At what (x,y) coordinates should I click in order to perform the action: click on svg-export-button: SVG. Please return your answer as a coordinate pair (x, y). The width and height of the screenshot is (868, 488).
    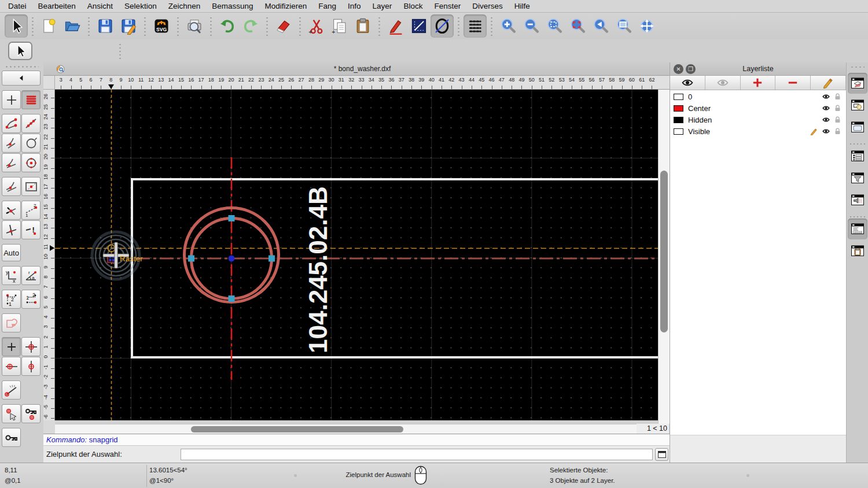
    Looking at the image, I should click on (161, 26).